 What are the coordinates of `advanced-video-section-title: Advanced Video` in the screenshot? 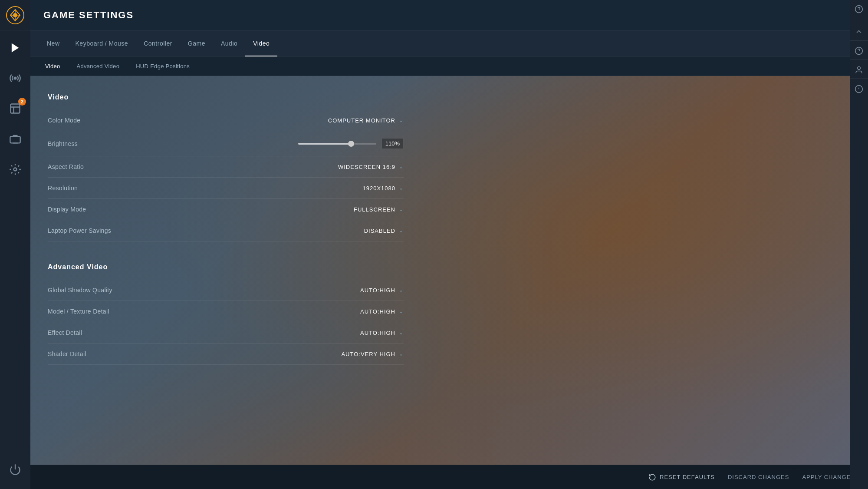 It's located at (226, 267).